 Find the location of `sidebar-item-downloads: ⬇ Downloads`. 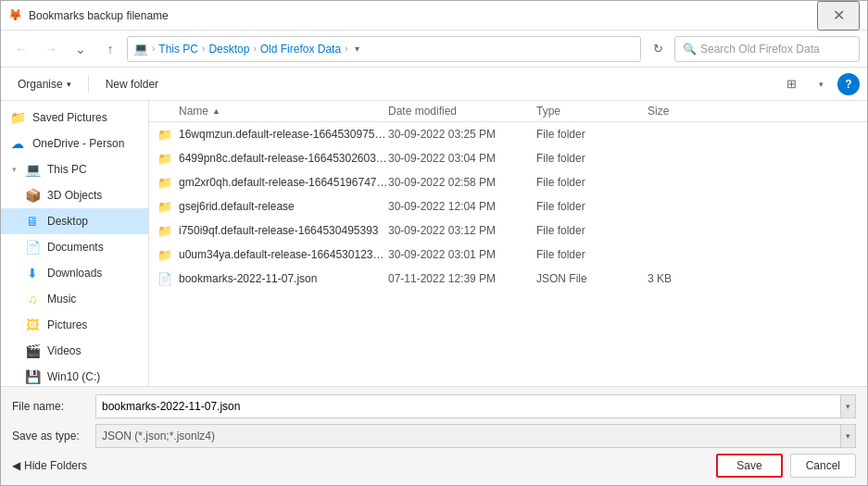

sidebar-item-downloads: ⬇ Downloads is located at coordinates (74, 273).